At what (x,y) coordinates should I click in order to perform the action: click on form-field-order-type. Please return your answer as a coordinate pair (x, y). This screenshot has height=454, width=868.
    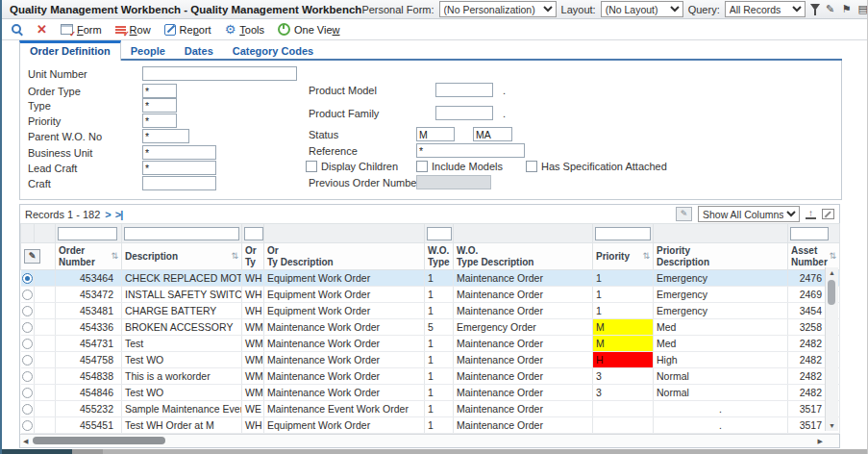
    Looking at the image, I should click on (160, 90).